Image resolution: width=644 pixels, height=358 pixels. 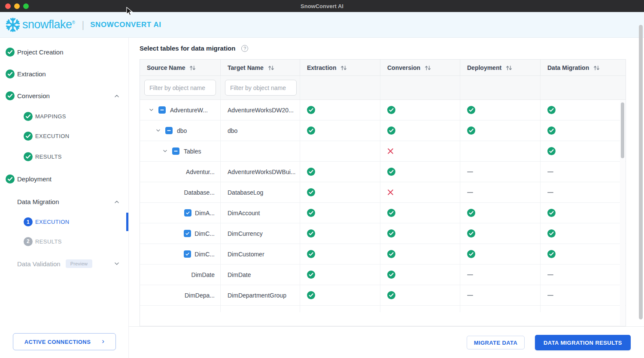 I want to click on registered-mark: ®, so click(x=74, y=22).